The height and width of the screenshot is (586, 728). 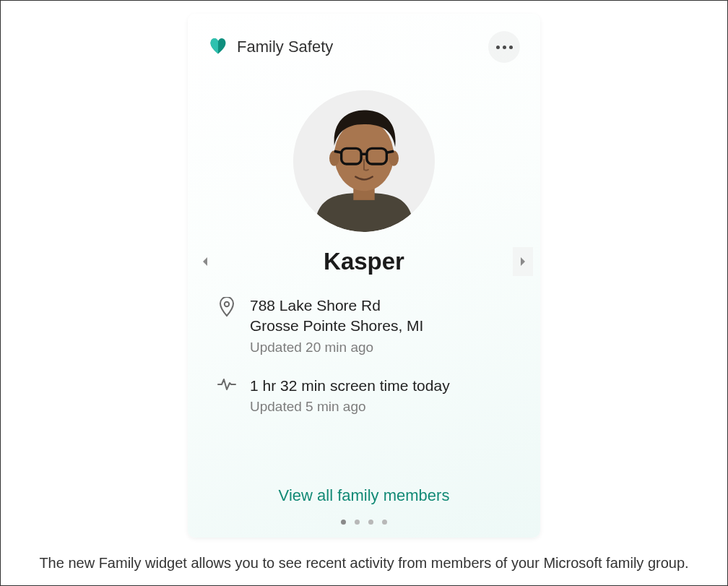 What do you see at coordinates (227, 306) in the screenshot?
I see `location-pin-icon` at bounding box center [227, 306].